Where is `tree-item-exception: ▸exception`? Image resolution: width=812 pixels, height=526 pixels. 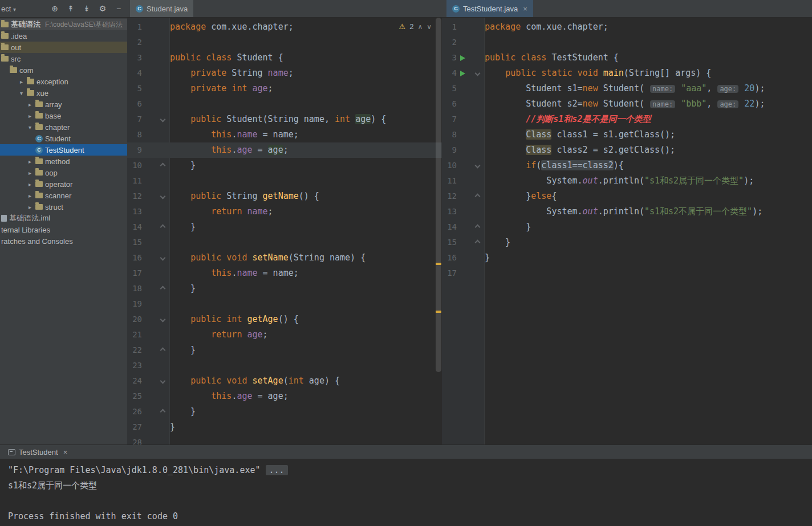 tree-item-exception: ▸exception is located at coordinates (64, 81).